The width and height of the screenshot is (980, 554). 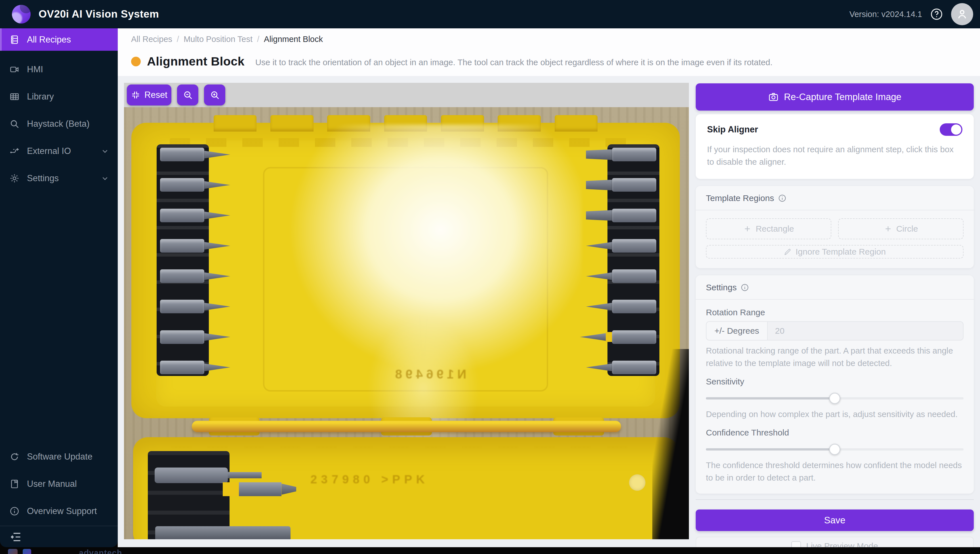 I want to click on sidebar-item-label: External IO, so click(x=49, y=151).